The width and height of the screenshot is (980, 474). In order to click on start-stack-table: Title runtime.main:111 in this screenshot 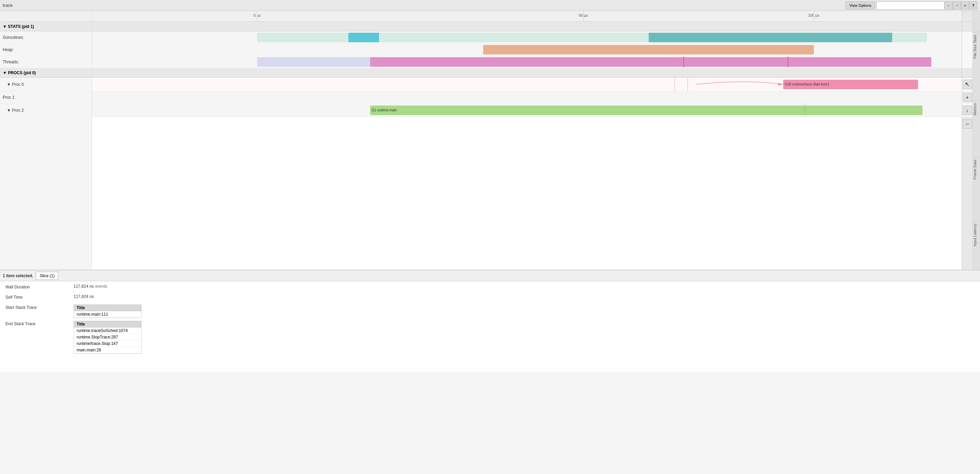, I will do `click(107, 311)`.